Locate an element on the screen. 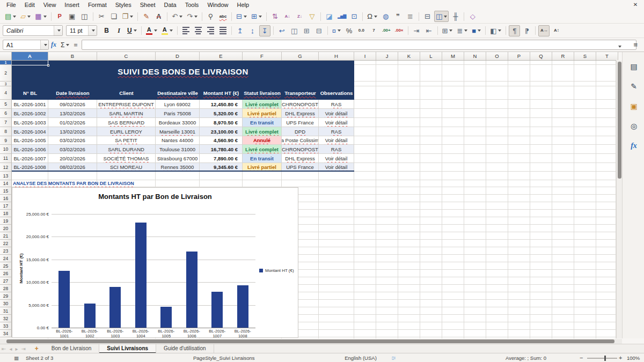 The width and height of the screenshot is (644, 362). cell-H6: Voir détail is located at coordinates (336, 113).